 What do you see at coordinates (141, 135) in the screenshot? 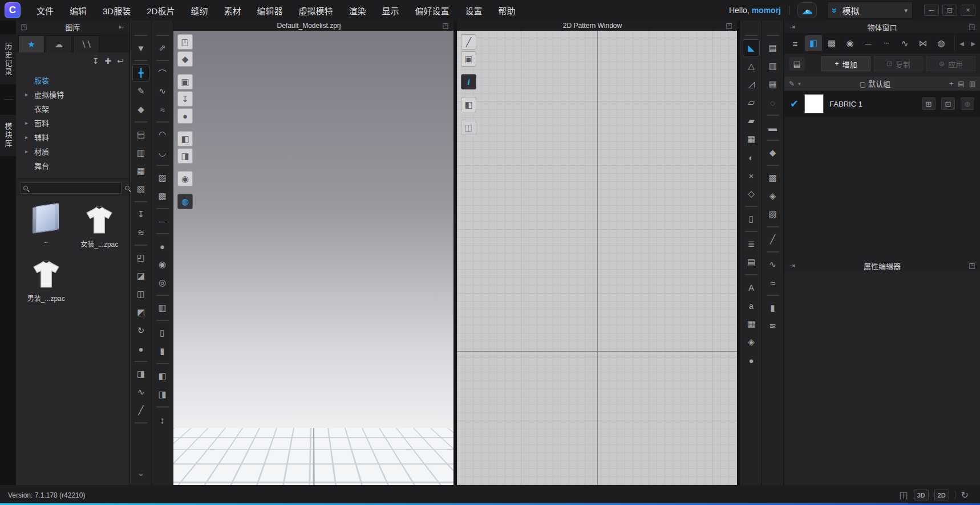
I see `tool-button: ▤` at bounding box center [141, 135].